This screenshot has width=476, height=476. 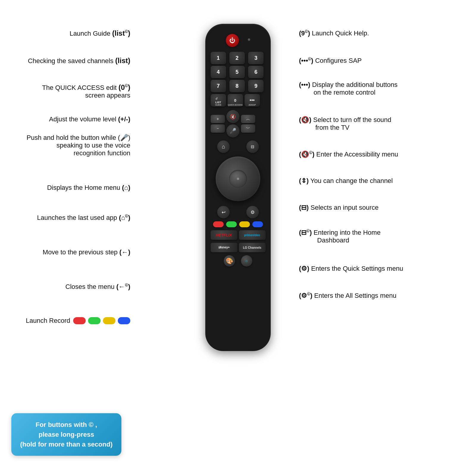 I want to click on btn-8: 8, so click(x=237, y=86).